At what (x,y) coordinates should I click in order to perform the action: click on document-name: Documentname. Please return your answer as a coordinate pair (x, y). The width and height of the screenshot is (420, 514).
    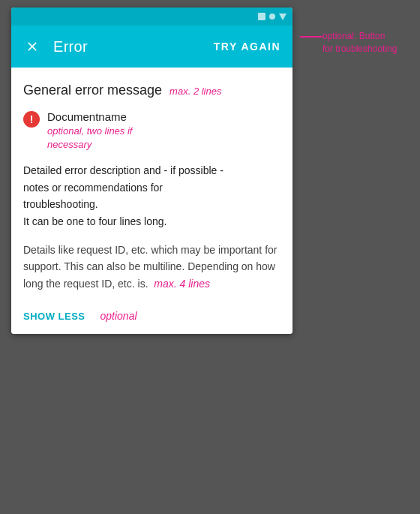
    Looking at the image, I should click on (90, 117).